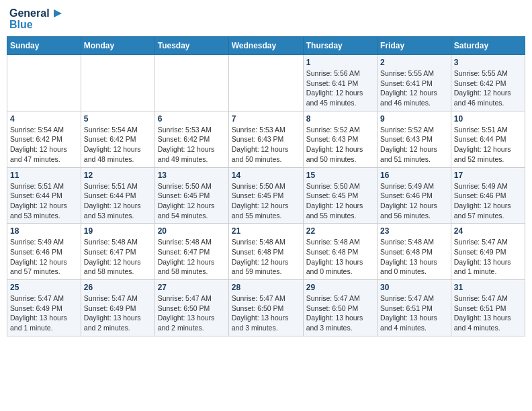  Describe the element at coordinates (192, 287) in the screenshot. I see `day-number: 27` at that location.